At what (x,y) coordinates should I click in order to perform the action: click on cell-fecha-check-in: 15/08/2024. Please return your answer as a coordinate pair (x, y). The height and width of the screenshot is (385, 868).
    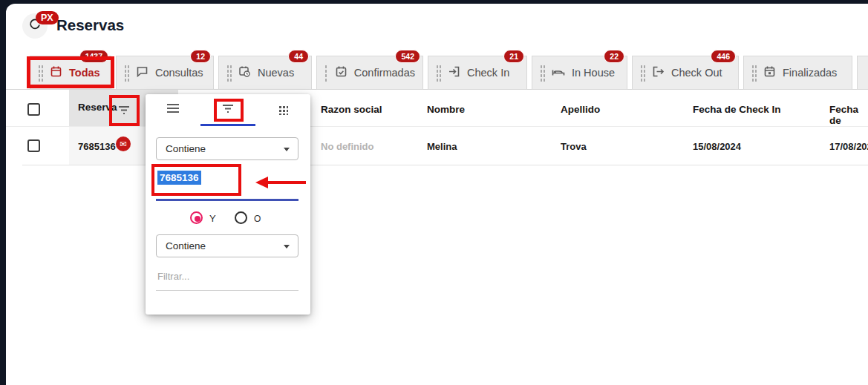
    Looking at the image, I should click on (717, 147).